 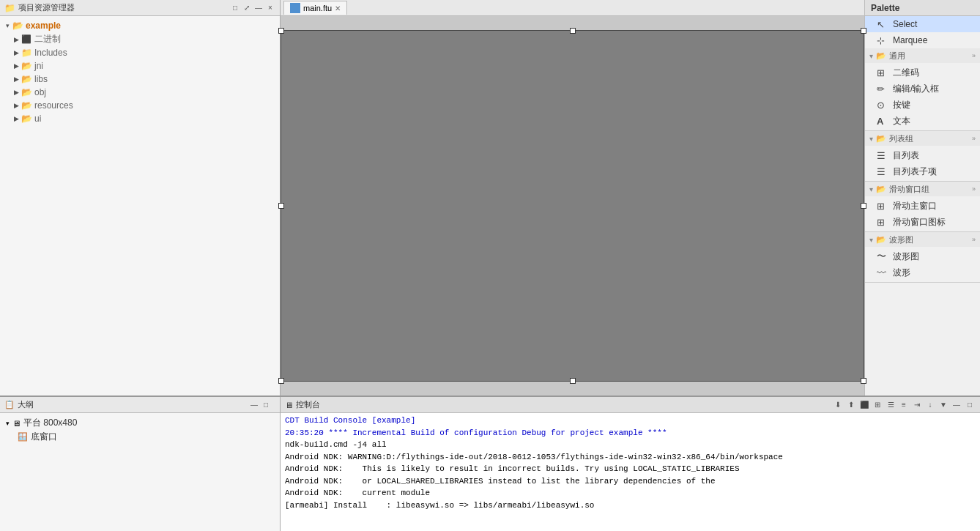 I want to click on tree-item-resources: ▶ 📂 resources, so click(x=140, y=105).